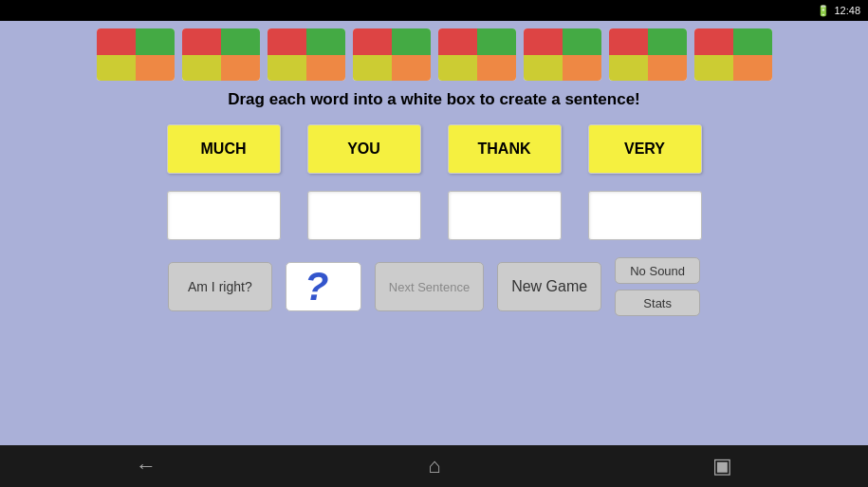 Image resolution: width=868 pixels, height=487 pixels. I want to click on words-row: MUCH YOU THANK VERY, so click(434, 149).